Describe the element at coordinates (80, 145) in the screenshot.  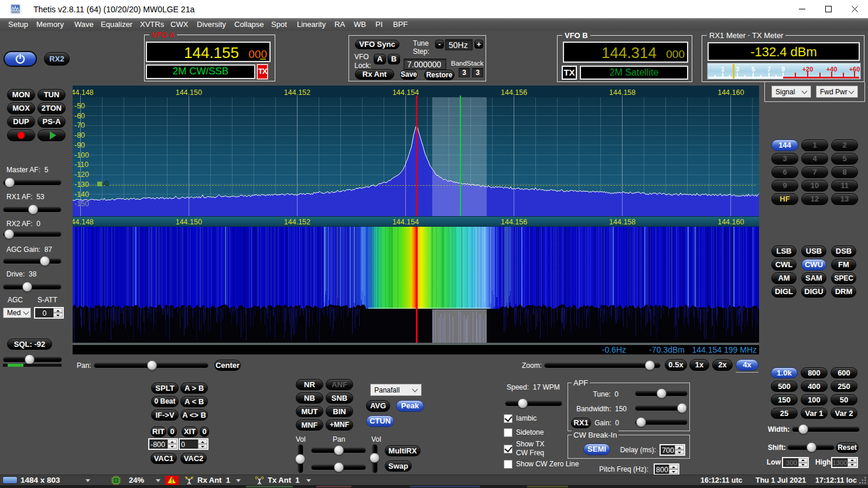
I see `svg-text: -90` at that location.